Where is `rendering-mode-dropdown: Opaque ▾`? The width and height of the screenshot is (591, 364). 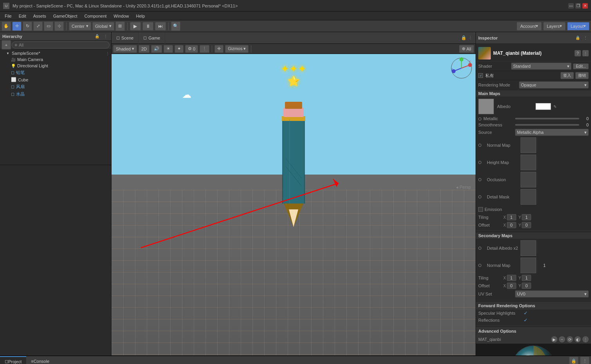 rendering-mode-dropdown: Opaque ▾ is located at coordinates (554, 85).